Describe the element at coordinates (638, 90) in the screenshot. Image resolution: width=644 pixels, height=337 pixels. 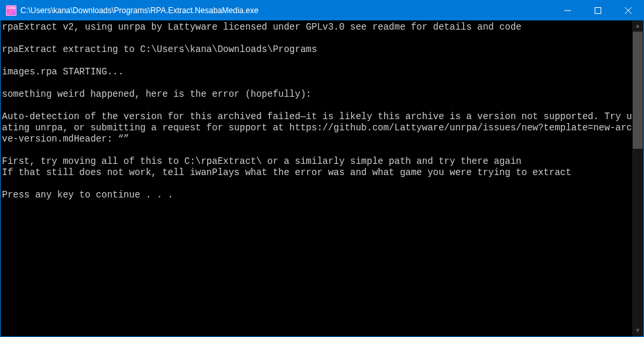
I see `scroll-thumb` at that location.